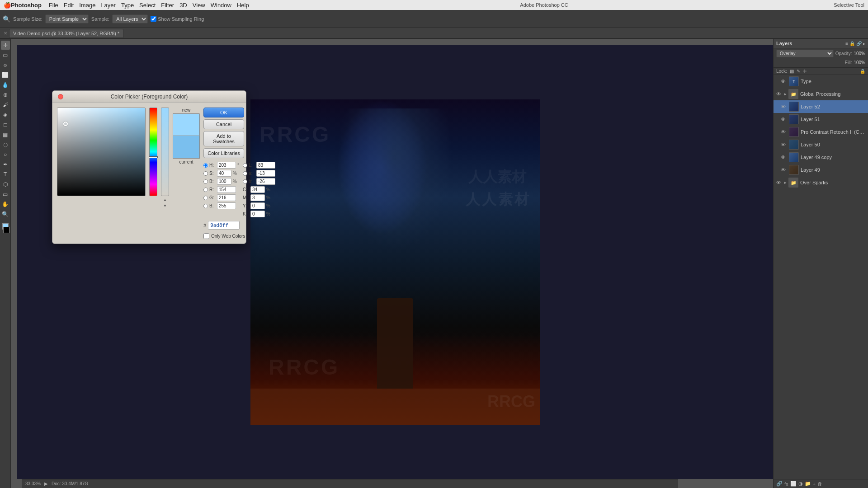 The width and height of the screenshot is (868, 488). I want to click on move-tool: ✛, so click(5, 45).